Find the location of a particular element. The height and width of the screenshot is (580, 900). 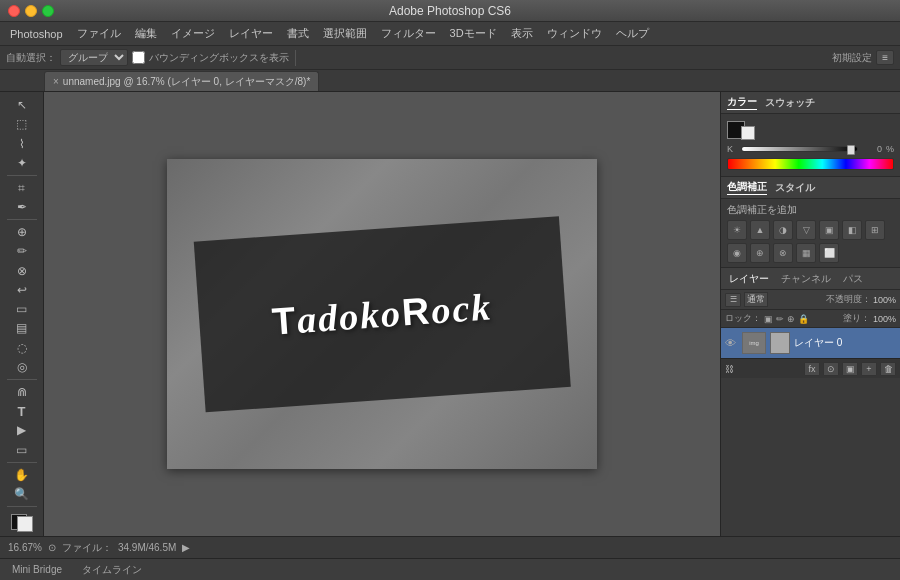

lock-label: ロック： is located at coordinates (743, 318).